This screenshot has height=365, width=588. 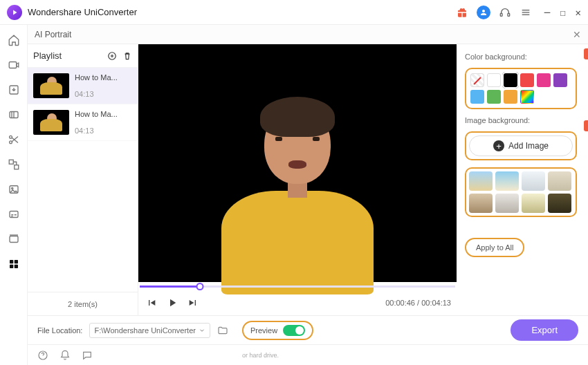 I want to click on sidebar-subtitle-icon, so click(x=14, y=214).